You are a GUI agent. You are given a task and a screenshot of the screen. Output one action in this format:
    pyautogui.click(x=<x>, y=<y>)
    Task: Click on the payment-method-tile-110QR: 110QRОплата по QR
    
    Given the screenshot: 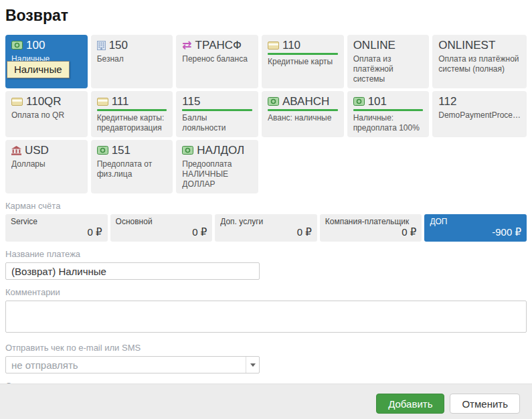 What is the action you would take?
    pyautogui.click(x=47, y=114)
    